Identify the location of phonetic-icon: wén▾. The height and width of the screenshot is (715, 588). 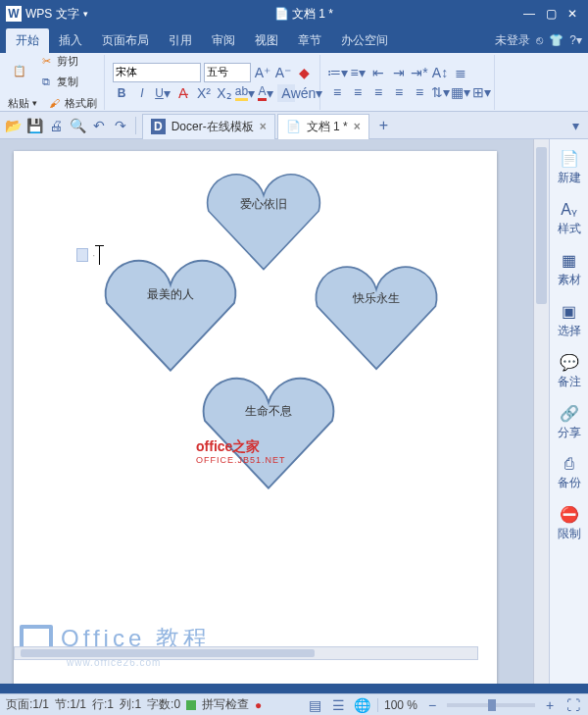
(307, 93).